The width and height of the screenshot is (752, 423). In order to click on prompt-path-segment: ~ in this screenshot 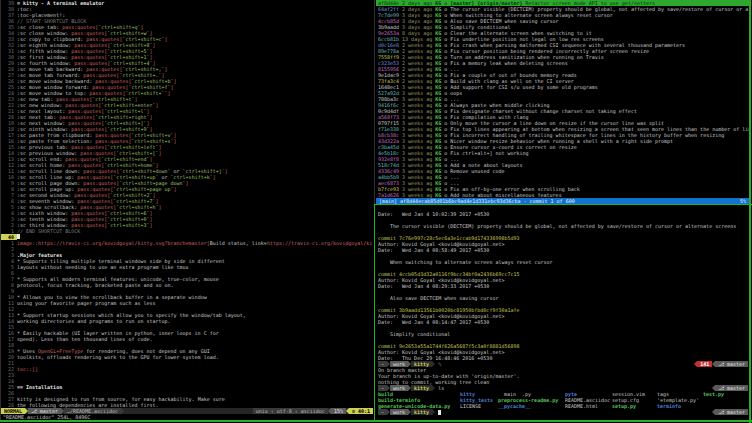, I will do `click(382, 412)`.